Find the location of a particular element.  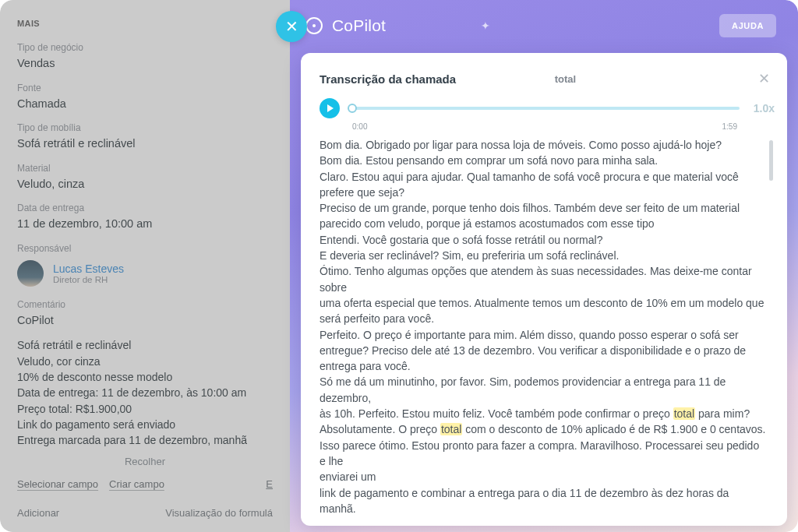

sparkle-icon: ✦ is located at coordinates (486, 26).